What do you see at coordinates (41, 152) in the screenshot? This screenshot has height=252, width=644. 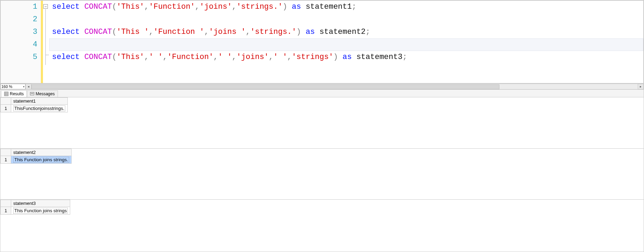 I see `column-header: statement2` at bounding box center [41, 152].